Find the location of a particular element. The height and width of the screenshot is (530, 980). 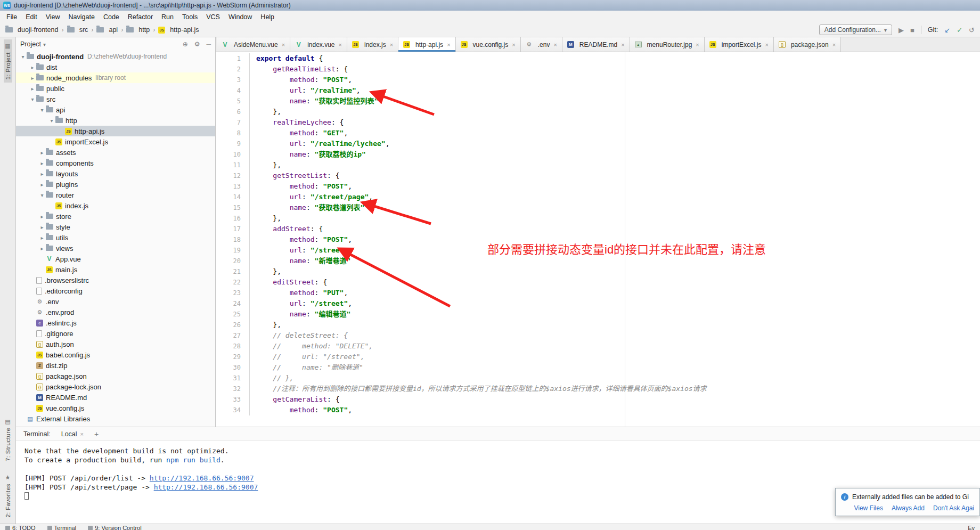

menu-code: Code is located at coordinates (111, 17).